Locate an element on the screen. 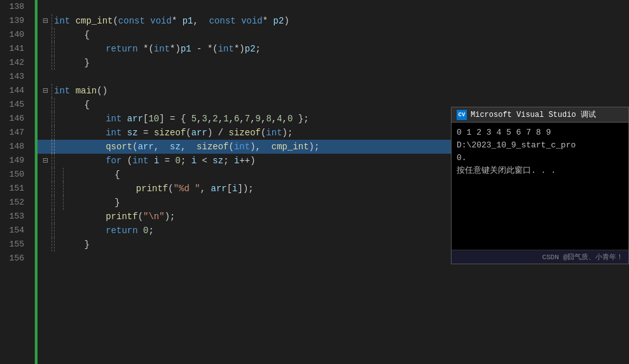 This screenshot has width=629, height=364. line-num-154: 154 is located at coordinates (14, 231).